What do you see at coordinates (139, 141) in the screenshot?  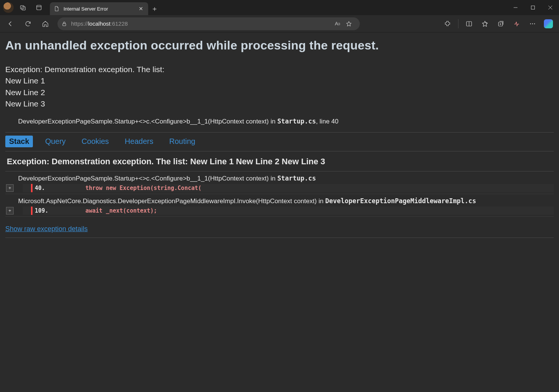 I see `tab-headers: Headers` at bounding box center [139, 141].